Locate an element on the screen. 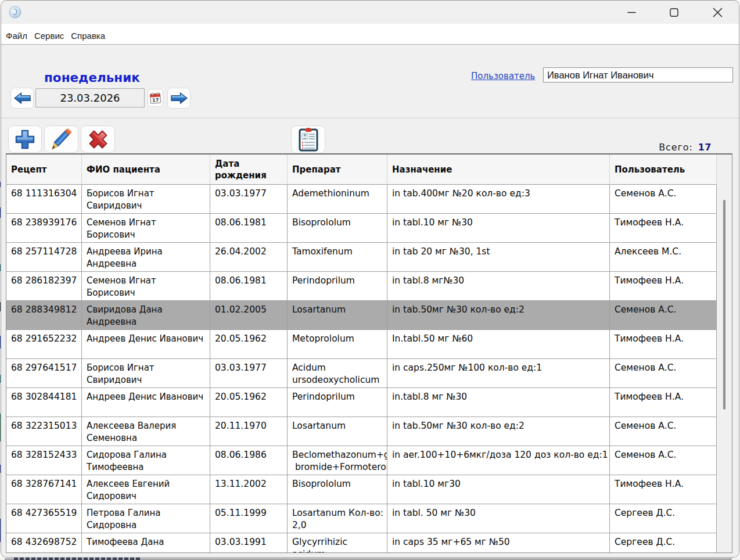 The width and height of the screenshot is (740, 560). arrow-right-icon is located at coordinates (179, 98).